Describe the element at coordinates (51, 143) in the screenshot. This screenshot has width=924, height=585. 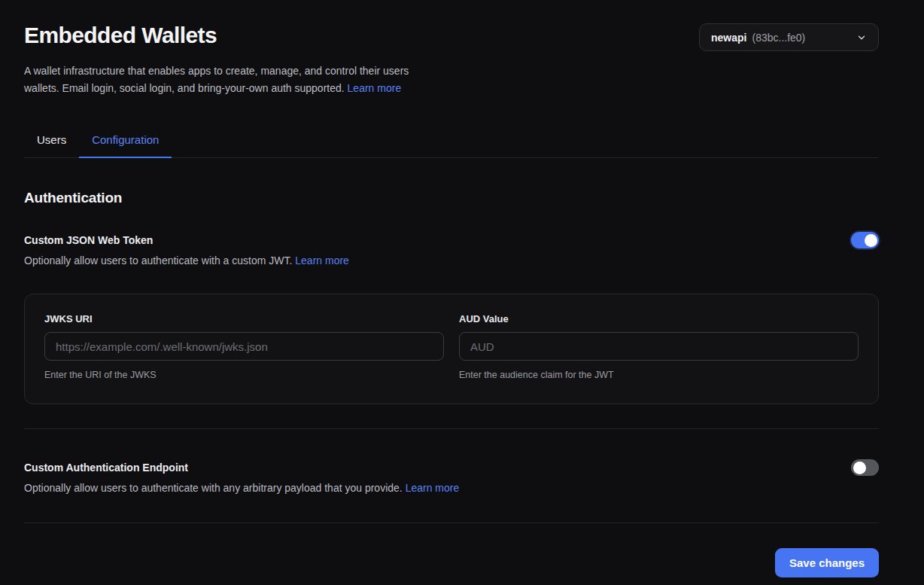
I see `tab-users: Users` at that location.